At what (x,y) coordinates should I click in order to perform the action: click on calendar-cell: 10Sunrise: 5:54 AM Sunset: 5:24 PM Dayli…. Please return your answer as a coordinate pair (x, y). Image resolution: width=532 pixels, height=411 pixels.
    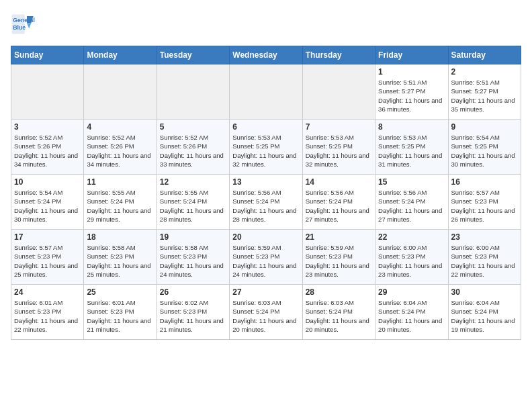
    Looking at the image, I should click on (48, 202).